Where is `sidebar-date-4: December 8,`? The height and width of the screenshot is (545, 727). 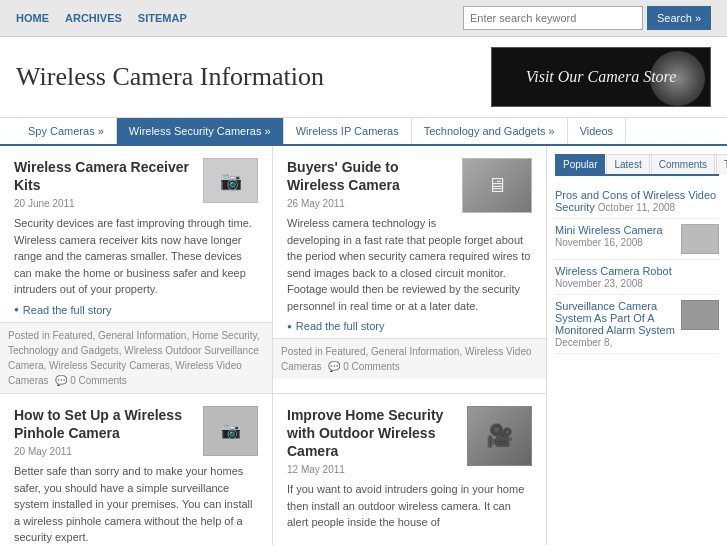 sidebar-date-4: December 8, is located at coordinates (584, 342).